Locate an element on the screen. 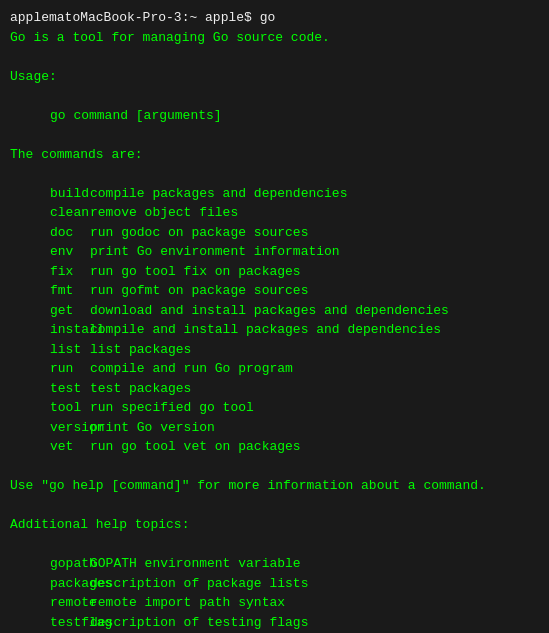 Image resolution: width=549 pixels, height=633 pixels. command-name: get is located at coordinates (50, 311).